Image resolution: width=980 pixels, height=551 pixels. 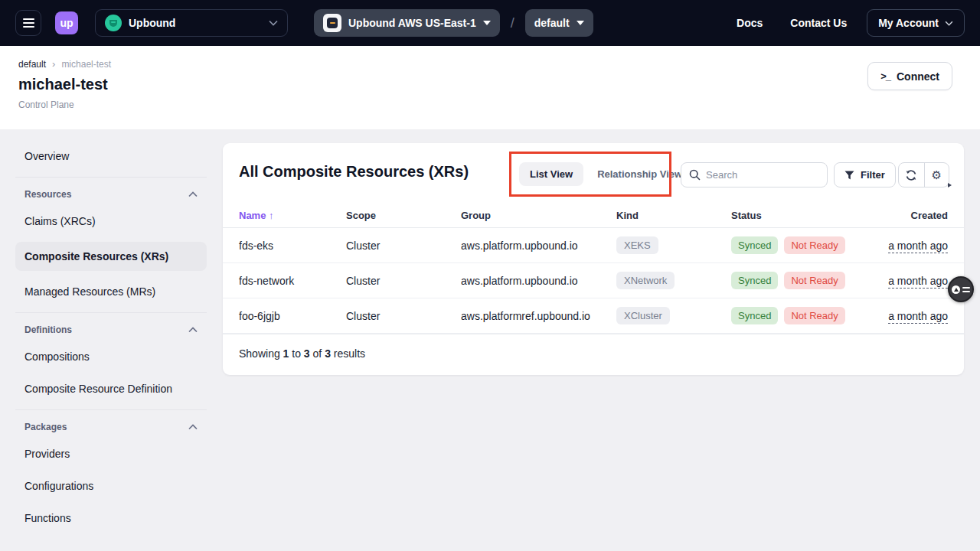 I want to click on table-row: fds-network Cluster aws.platform.upbound…, so click(x=593, y=281).